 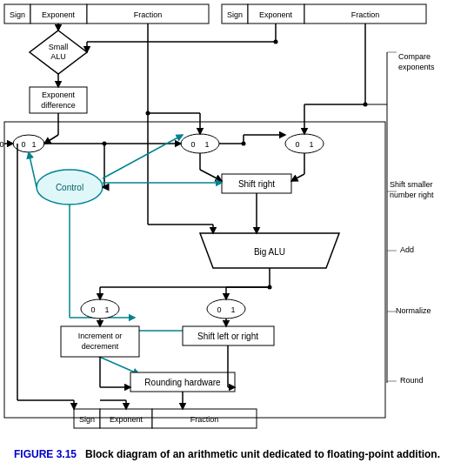 I want to click on svg-text: Small, so click(x=59, y=47).